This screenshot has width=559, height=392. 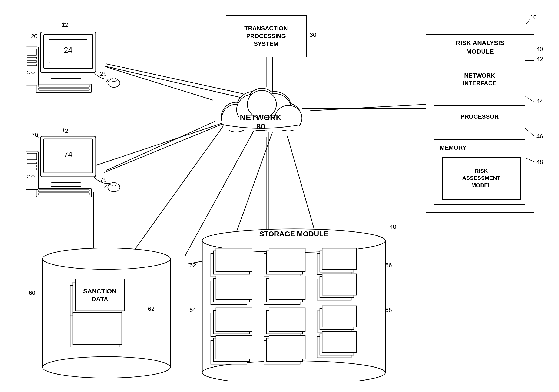 What do you see at coordinates (66, 62) in the screenshot?
I see `computer-1-svg: 24` at bounding box center [66, 62].